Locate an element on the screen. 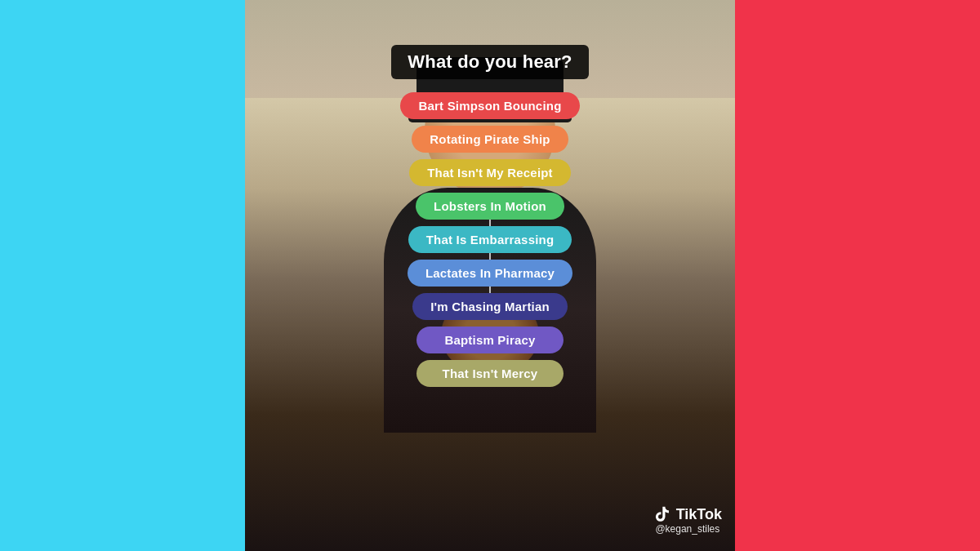  option-btn-5: Lactates In Pharmacy is located at coordinates (490, 273).